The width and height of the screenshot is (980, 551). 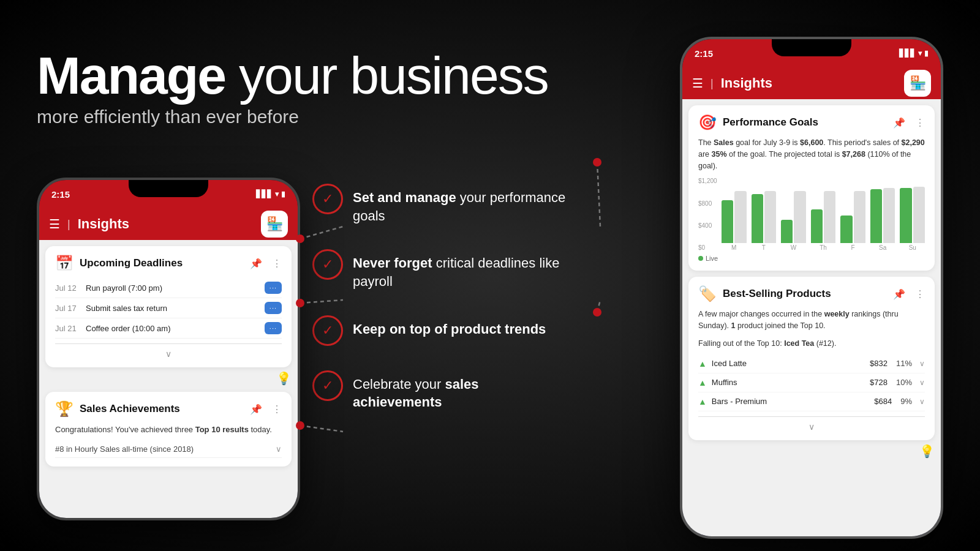 I want to click on right-menu-icon: ☰, so click(x=698, y=83).